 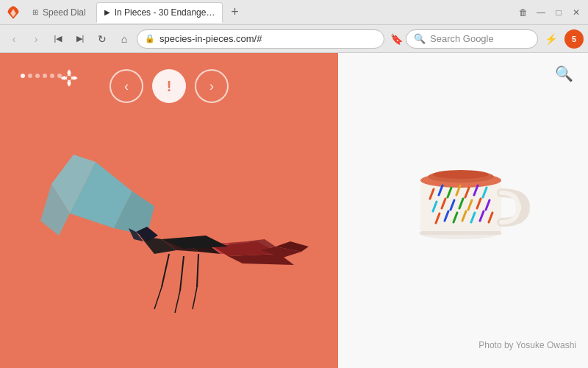 I want to click on move-icon, so click(x=69, y=79).